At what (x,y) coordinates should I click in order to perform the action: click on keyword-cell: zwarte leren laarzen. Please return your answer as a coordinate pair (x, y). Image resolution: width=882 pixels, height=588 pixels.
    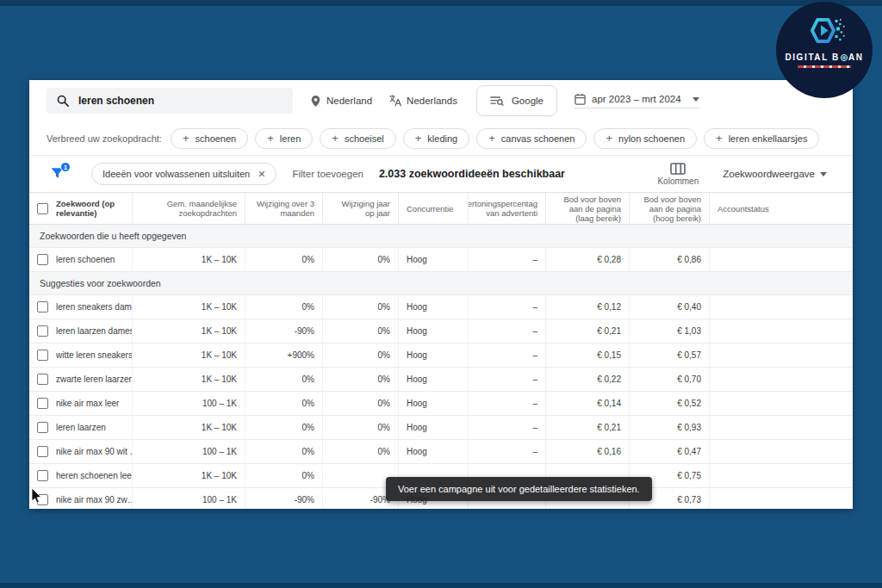
    Looking at the image, I should click on (81, 379).